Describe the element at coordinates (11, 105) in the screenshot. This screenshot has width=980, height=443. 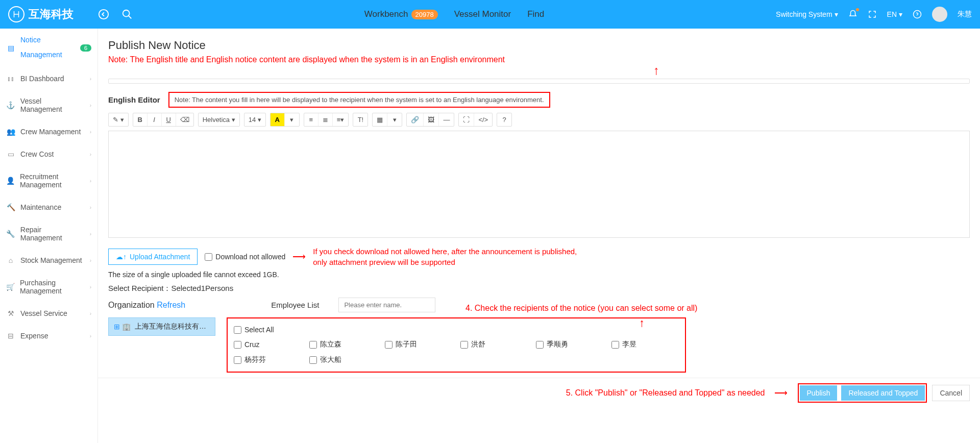
I see `anchor-icon: ⚓` at that location.